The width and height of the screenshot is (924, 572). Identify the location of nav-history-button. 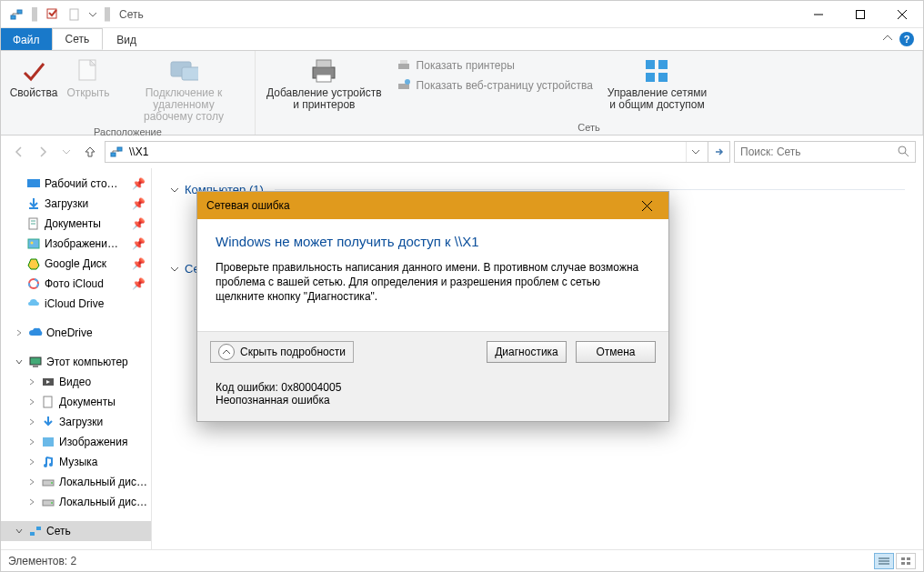
(66, 152).